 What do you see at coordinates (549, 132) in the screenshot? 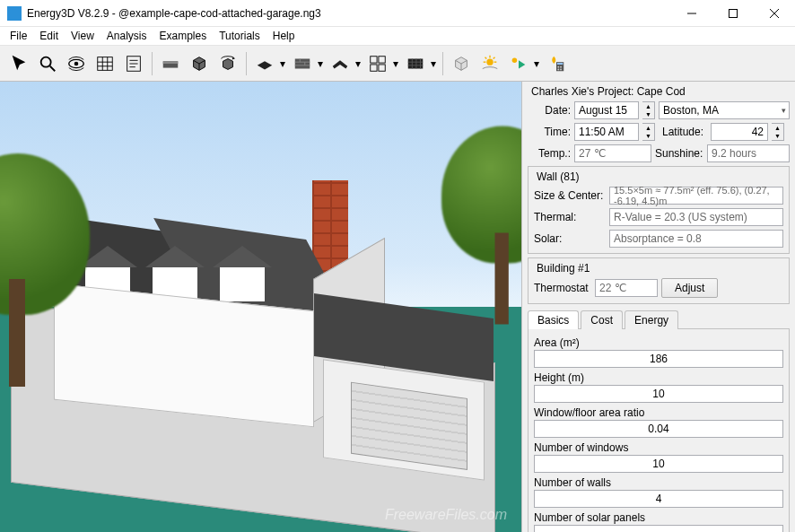
I see `time-label: Time:` at bounding box center [549, 132].